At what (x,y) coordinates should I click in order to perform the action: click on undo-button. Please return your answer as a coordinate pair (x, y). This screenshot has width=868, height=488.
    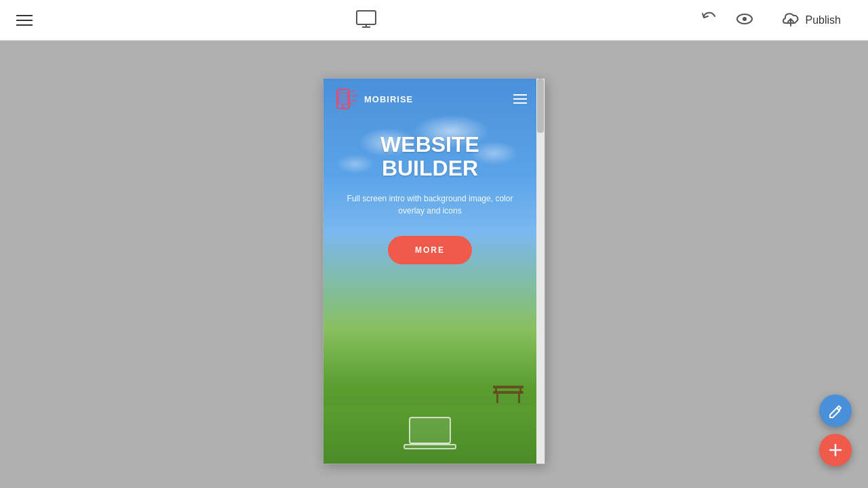
    Looking at the image, I should click on (709, 20).